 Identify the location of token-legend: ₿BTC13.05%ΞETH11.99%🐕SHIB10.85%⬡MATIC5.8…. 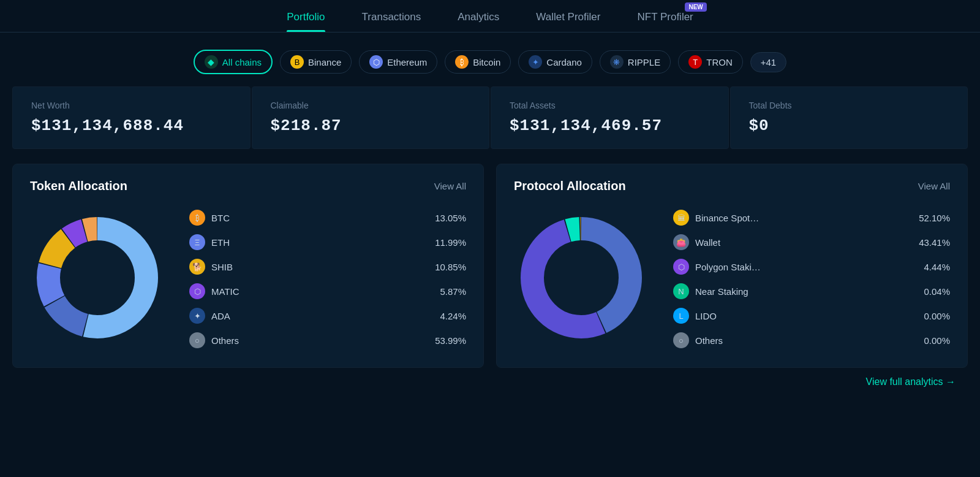
(328, 279).